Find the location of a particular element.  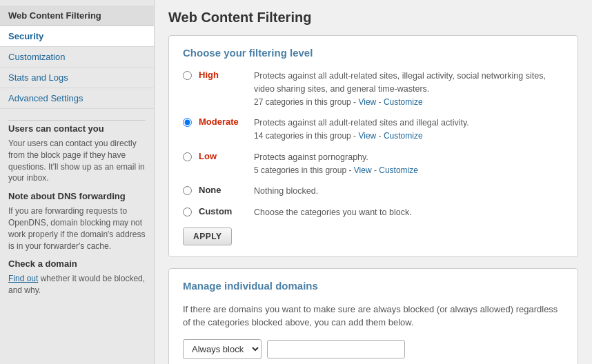

radio-desc-low: Protects against pornography.5 categorie… is located at coordinates (336, 164).